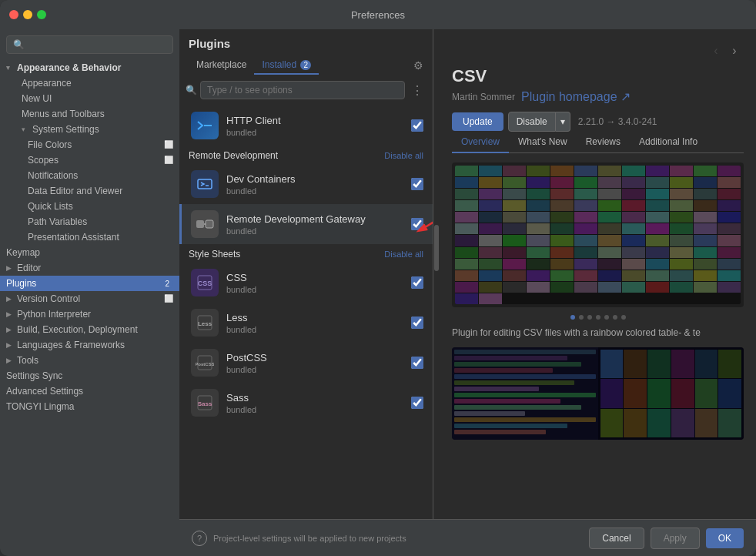 This screenshot has height=556, width=756. I want to click on tab-reviews: Reviews, so click(604, 142).